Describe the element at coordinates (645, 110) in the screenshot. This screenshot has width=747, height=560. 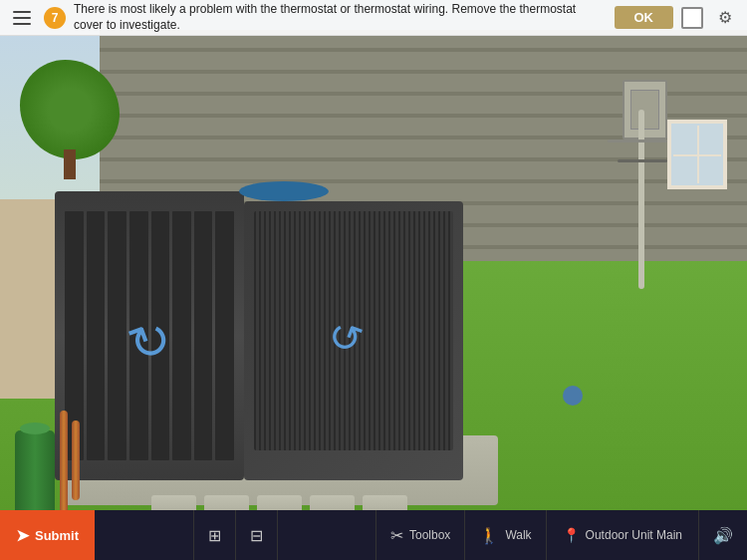
I see `electrical-box` at that location.